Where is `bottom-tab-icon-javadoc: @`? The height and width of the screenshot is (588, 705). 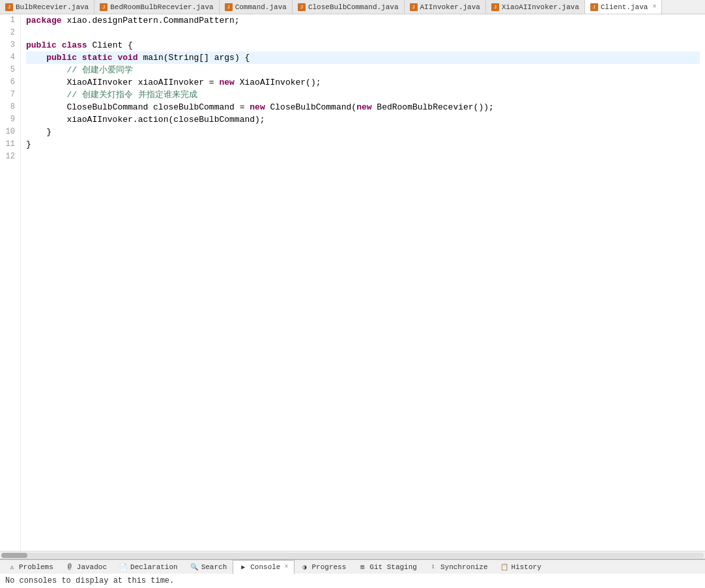
bottom-tab-icon-javadoc: @ is located at coordinates (70, 567).